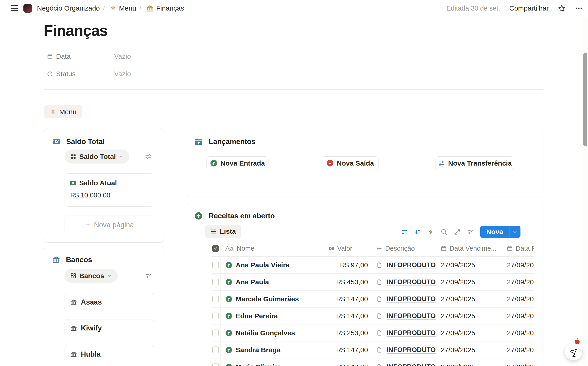  Describe the element at coordinates (148, 156) in the screenshot. I see `saldo-view-settings-icon` at that location.